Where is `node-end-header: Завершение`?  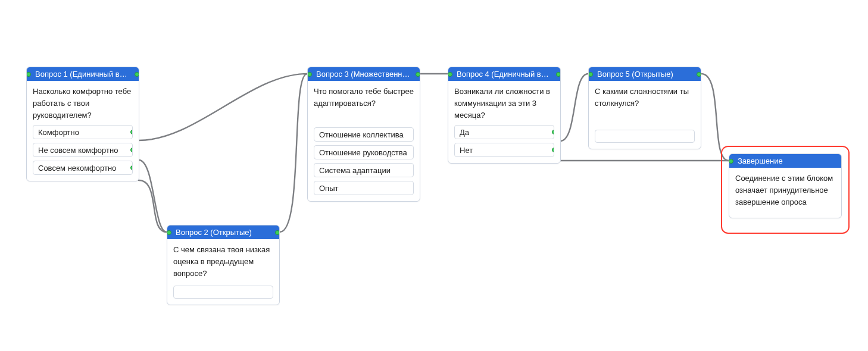 node-end-header: Завершение is located at coordinates (785, 161).